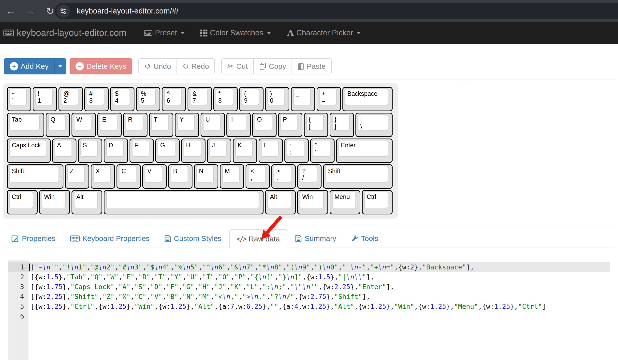 The height and width of the screenshot is (364, 618). What do you see at coordinates (154, 176) in the screenshot?
I see `key-v: V` at bounding box center [154, 176].